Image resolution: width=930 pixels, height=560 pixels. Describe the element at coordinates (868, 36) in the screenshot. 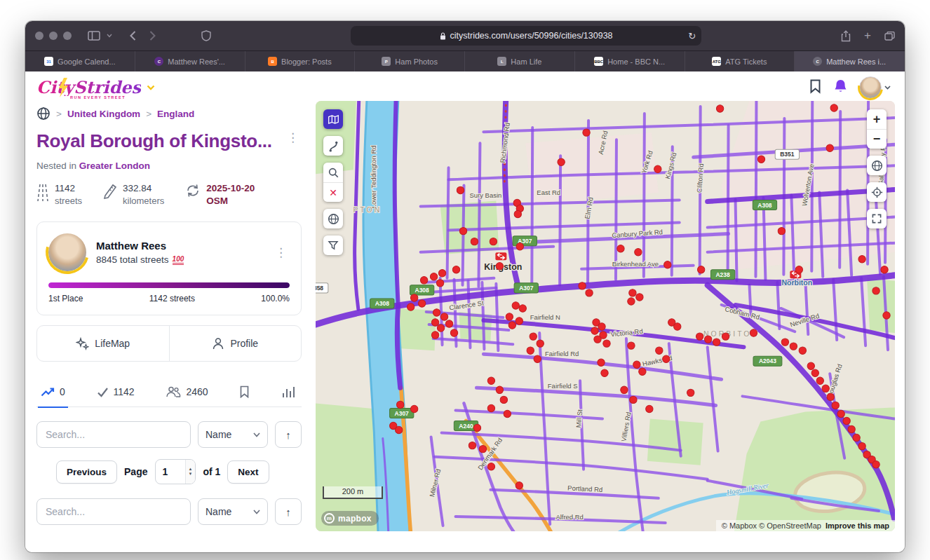

I see `new-tab-button: +` at that location.